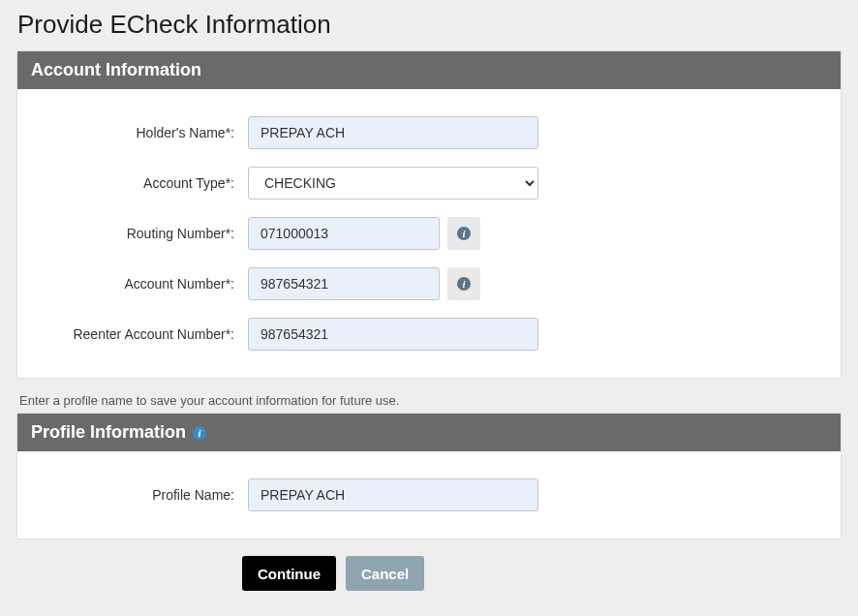 The image size is (858, 616). What do you see at coordinates (142, 183) in the screenshot?
I see `account-type-label: Account Type*:` at bounding box center [142, 183].